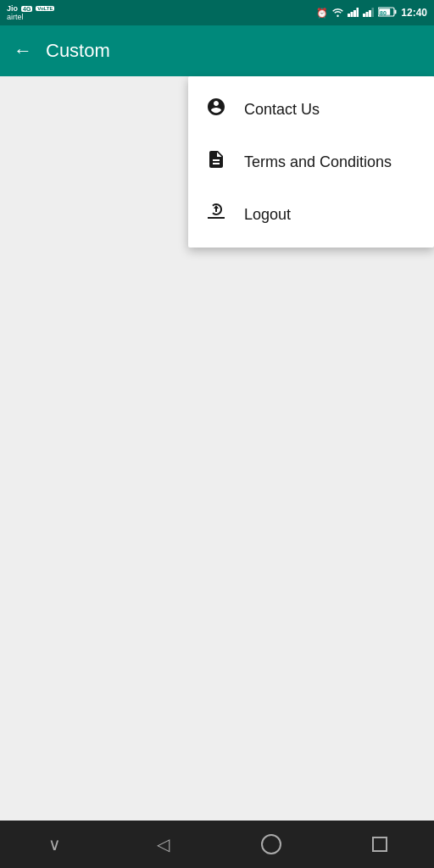 The height and width of the screenshot is (868, 434). Describe the element at coordinates (217, 51) in the screenshot. I see `app-bar: ← Custom` at that location.